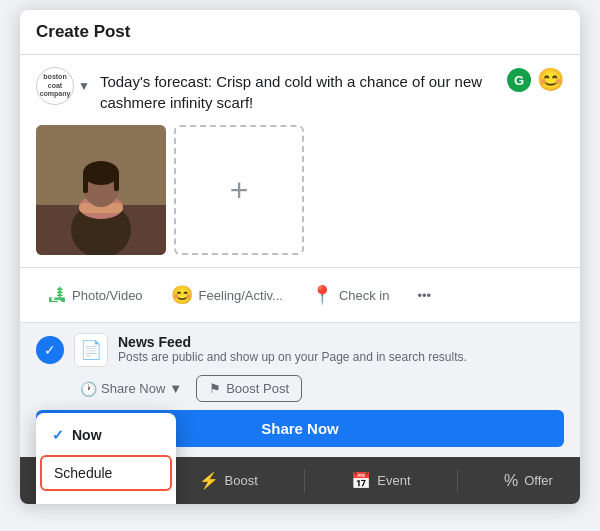  I want to click on dropdown-item-schedule: Schedule, so click(106, 473).